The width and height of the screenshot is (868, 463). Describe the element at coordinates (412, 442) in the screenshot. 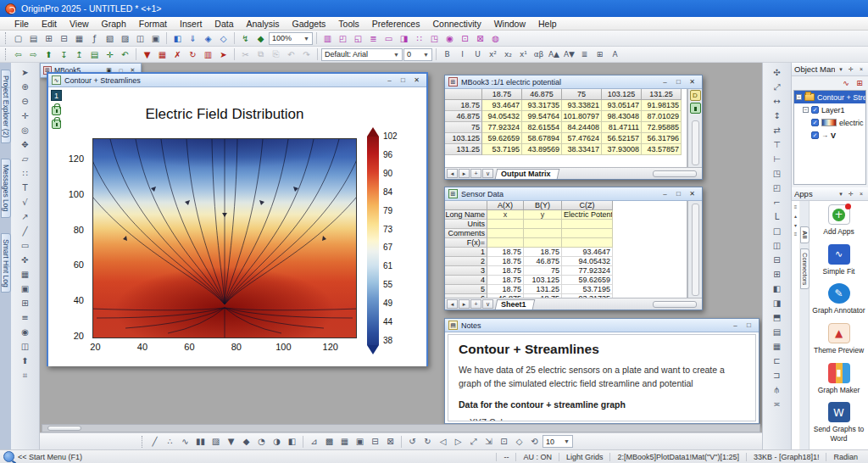

I see `rotate-ccw: ↺` at that location.